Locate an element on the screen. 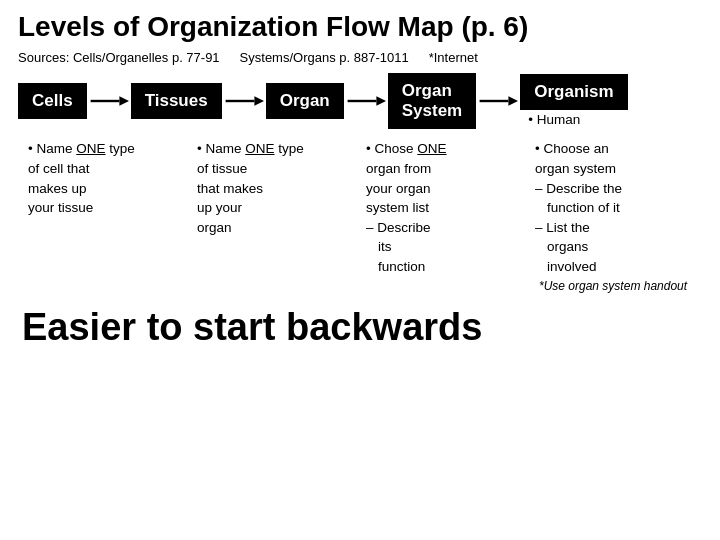 Image resolution: width=720 pixels, height=540 pixels. bullet-col-organ-system: Choose anorgan system– Describe thefunct… is located at coordinates (614, 217).